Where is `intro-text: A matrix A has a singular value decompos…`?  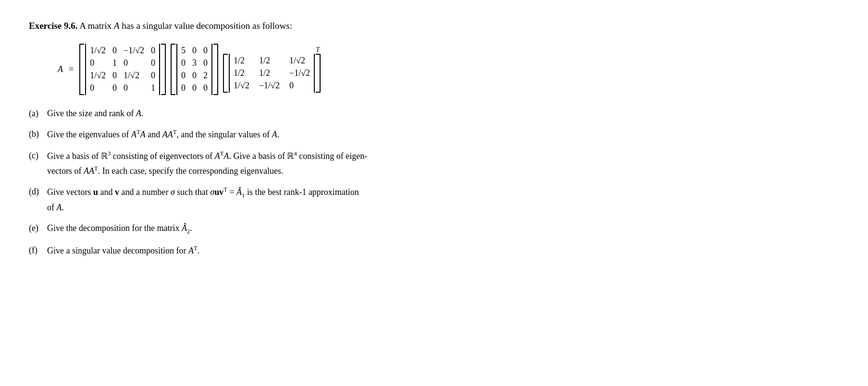 intro-text: A matrix A has a singular value decompos… is located at coordinates (186, 26).